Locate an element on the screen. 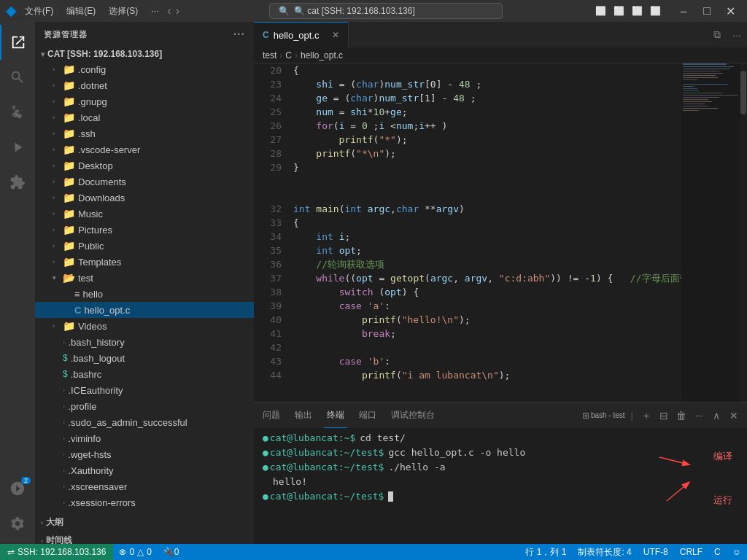 Image resolution: width=747 pixels, height=560 pixels. tab-output: 输出 is located at coordinates (303, 416).